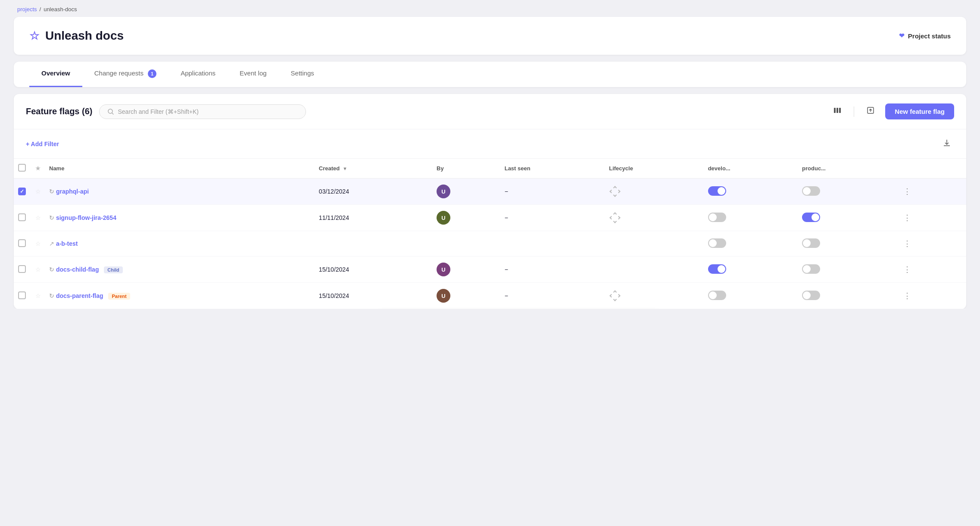  Describe the element at coordinates (373, 169) in the screenshot. I see `th-created: Created ▼` at that location.